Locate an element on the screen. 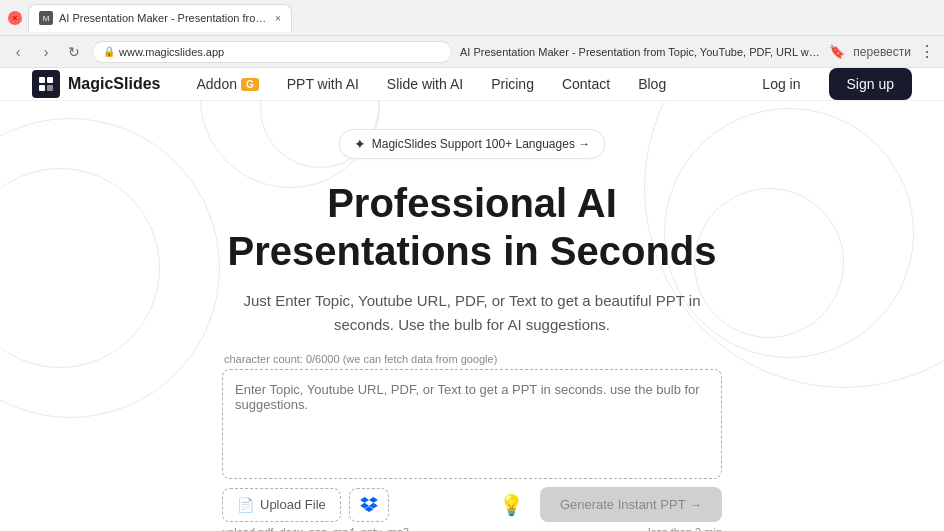  signup-button: Sign up is located at coordinates (870, 84).